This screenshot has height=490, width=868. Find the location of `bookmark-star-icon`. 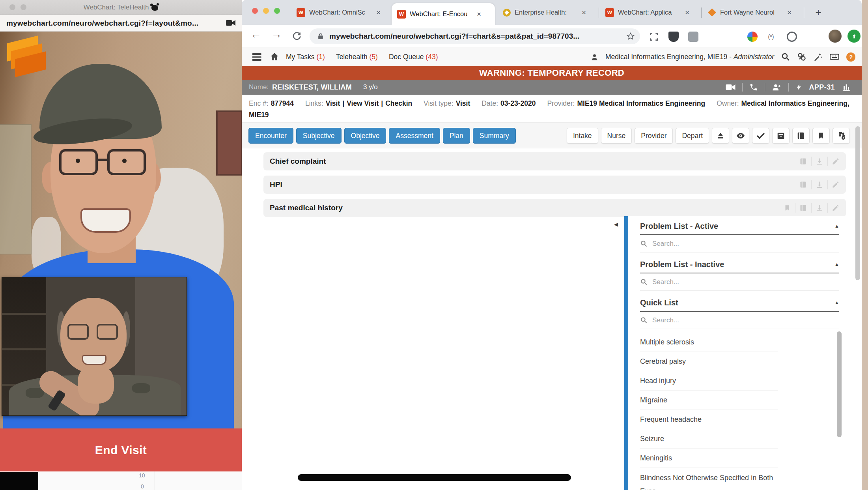

bookmark-star-icon is located at coordinates (631, 36).